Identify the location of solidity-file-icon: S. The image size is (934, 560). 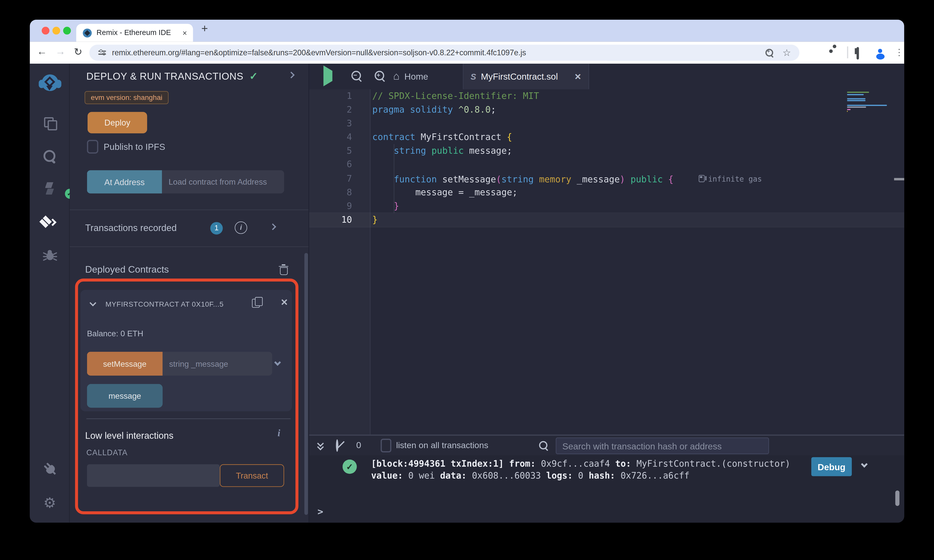
(473, 77).